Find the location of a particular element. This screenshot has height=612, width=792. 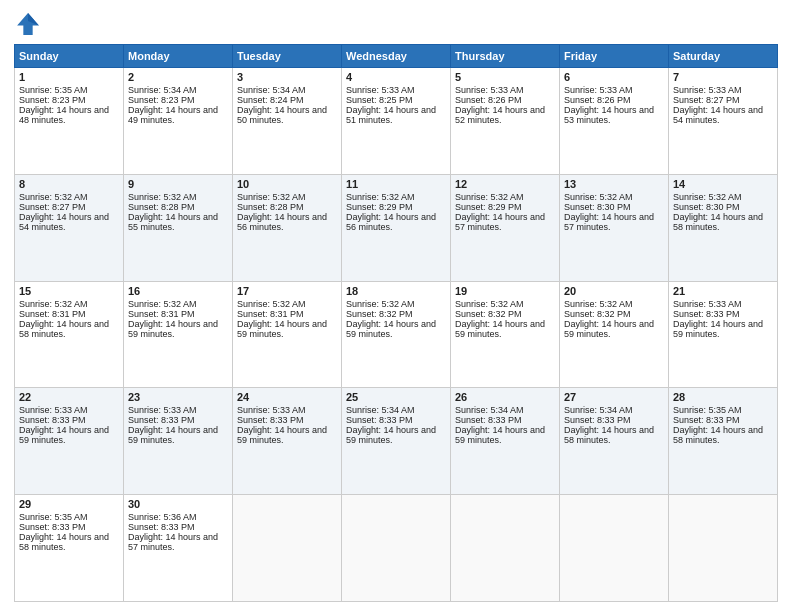

day-number: 21 is located at coordinates (723, 291).